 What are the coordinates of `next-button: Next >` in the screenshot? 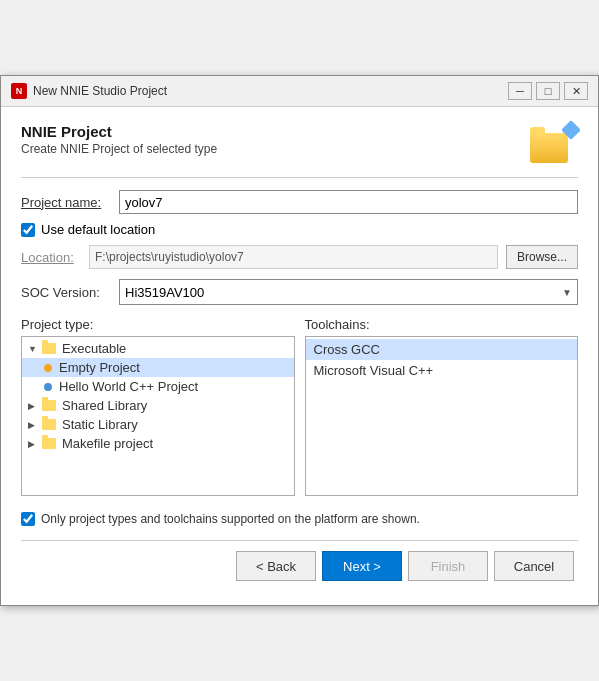 It's located at (362, 566).